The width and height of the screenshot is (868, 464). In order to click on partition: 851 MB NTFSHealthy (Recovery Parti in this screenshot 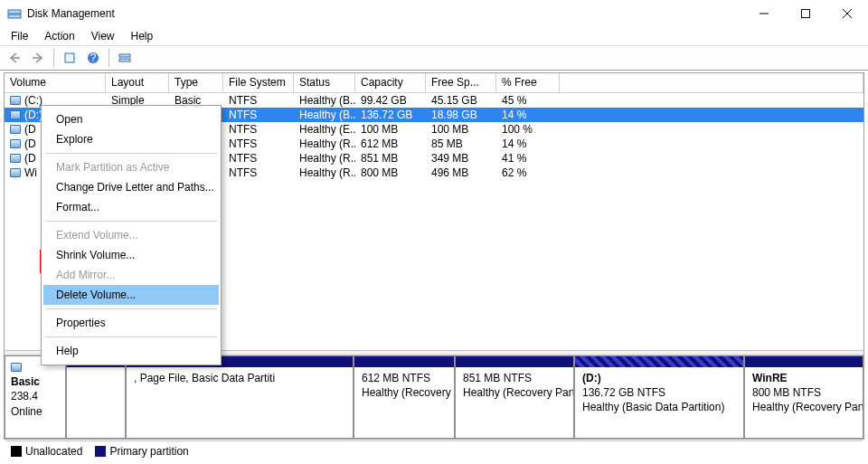, I will do `click(514, 397)`.